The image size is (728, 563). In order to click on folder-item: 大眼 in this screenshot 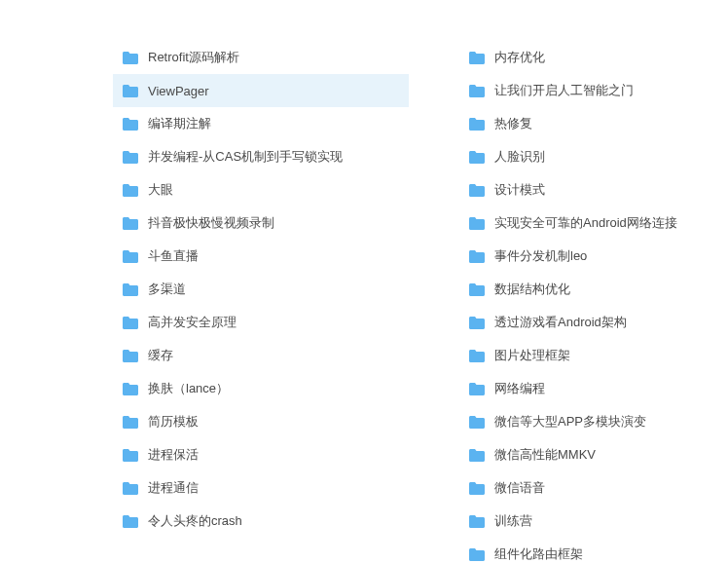, I will do `click(261, 190)`.